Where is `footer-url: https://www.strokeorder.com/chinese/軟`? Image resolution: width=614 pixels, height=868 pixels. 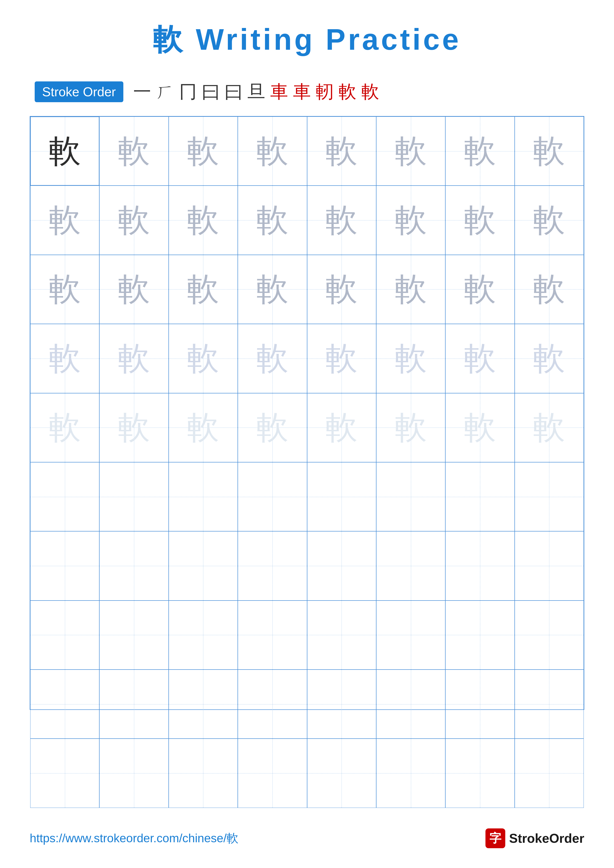 footer-url: https://www.strokeorder.com/chinese/軟 is located at coordinates (134, 839).